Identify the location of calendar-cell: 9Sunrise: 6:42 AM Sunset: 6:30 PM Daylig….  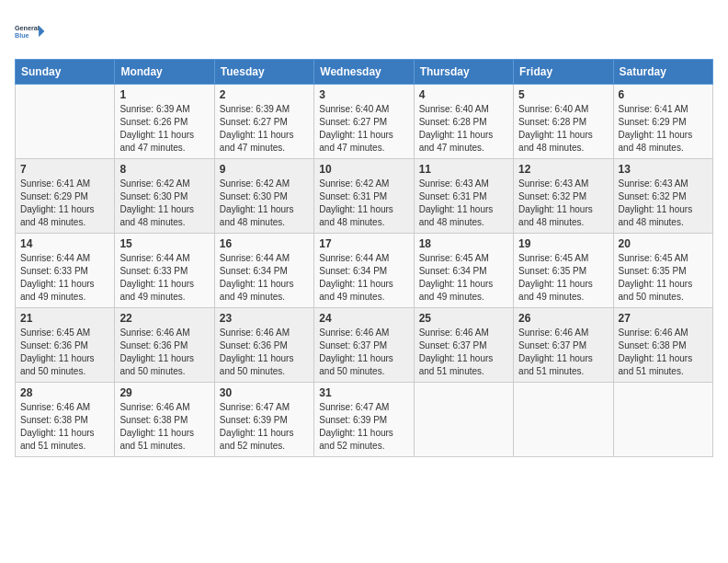
(264, 197).